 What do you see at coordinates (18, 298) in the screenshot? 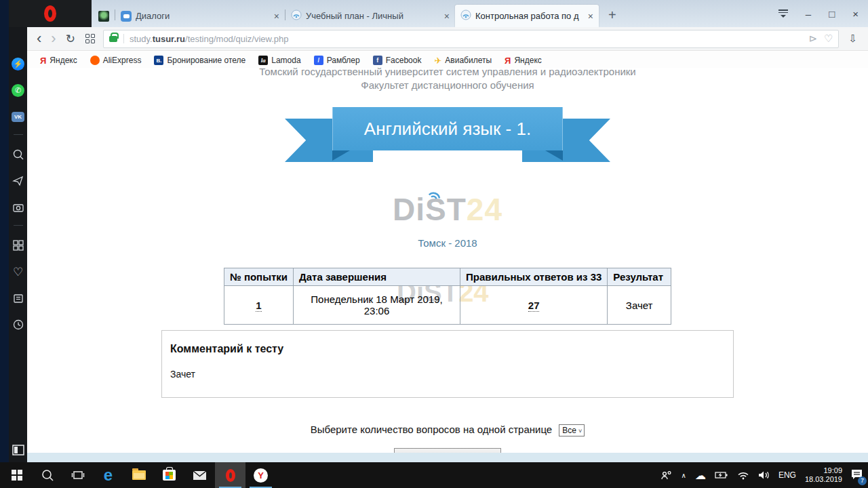
I see `personal-news-icon` at bounding box center [18, 298].